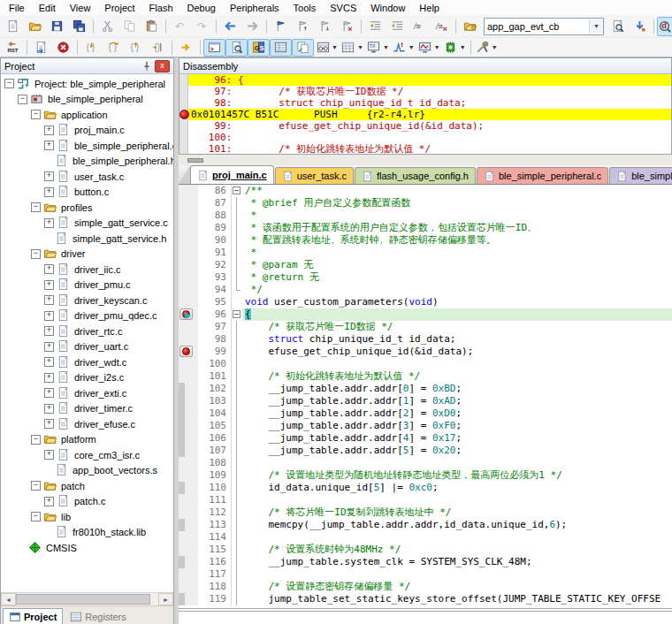 Image resolution: width=672 pixels, height=624 pixels. Describe the element at coordinates (237, 48) in the screenshot. I see `disassembly-window-button` at that location.